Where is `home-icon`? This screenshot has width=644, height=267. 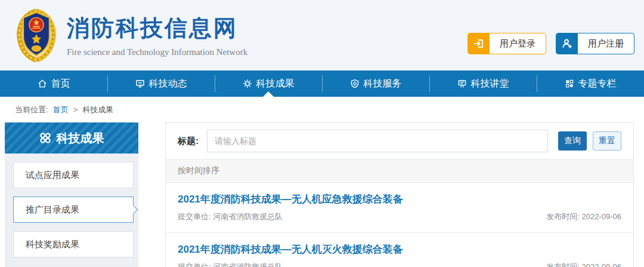
home-icon is located at coordinates (42, 84).